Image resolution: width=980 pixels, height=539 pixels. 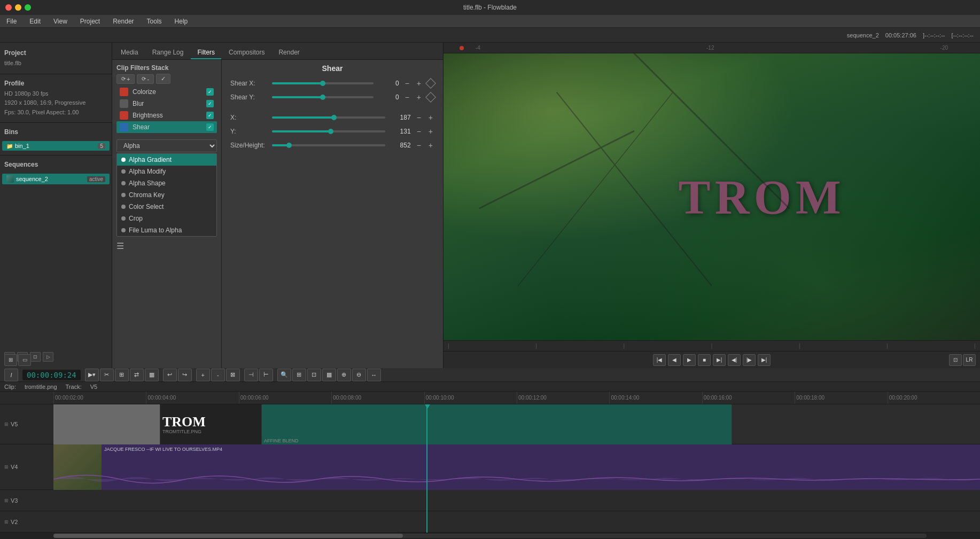 What do you see at coordinates (210, 127) in the screenshot?
I see `shear-checkbox: ✓` at bounding box center [210, 127].